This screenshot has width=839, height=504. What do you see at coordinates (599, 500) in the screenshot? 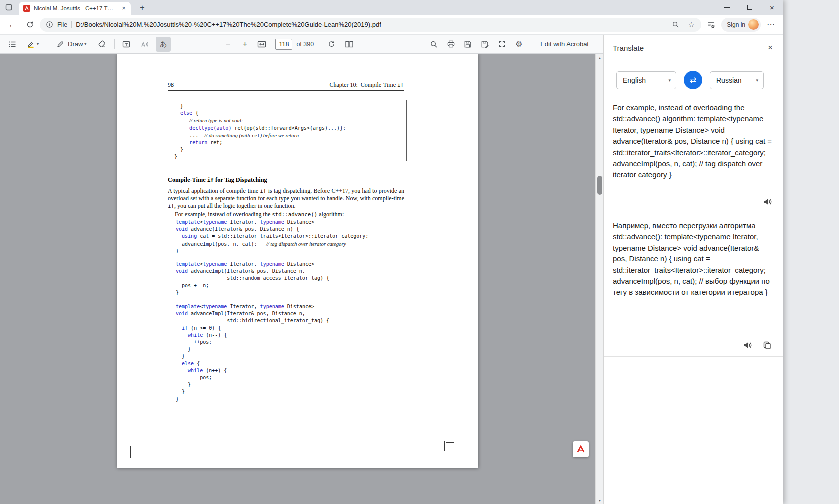
I see `scroll-down-icon: ▼` at bounding box center [599, 500].